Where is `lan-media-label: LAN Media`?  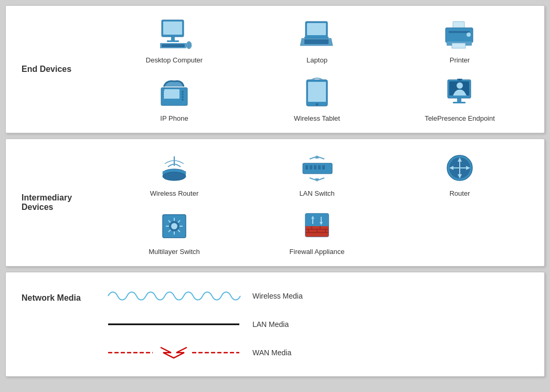 lan-media-label: LAN Media is located at coordinates (271, 324).